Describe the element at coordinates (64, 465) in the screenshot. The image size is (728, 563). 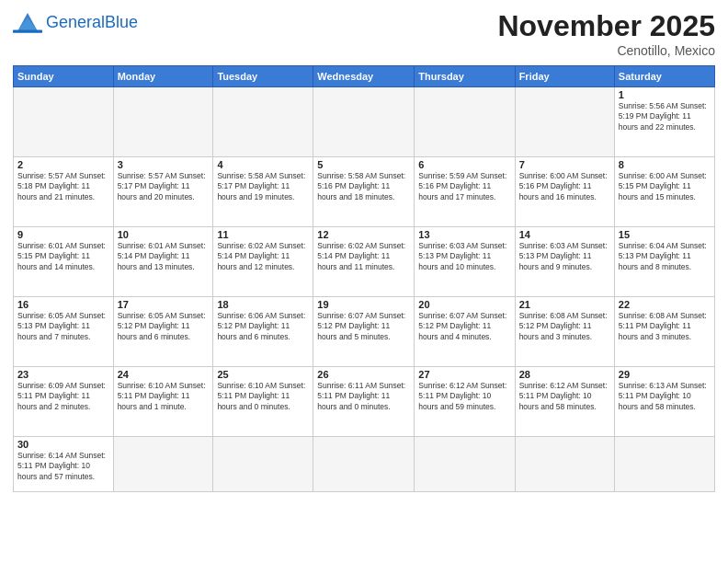
I see `table-cell: 30Sunrise: 6:14 AM Sunset: 5:11 PM Dayli…` at that location.